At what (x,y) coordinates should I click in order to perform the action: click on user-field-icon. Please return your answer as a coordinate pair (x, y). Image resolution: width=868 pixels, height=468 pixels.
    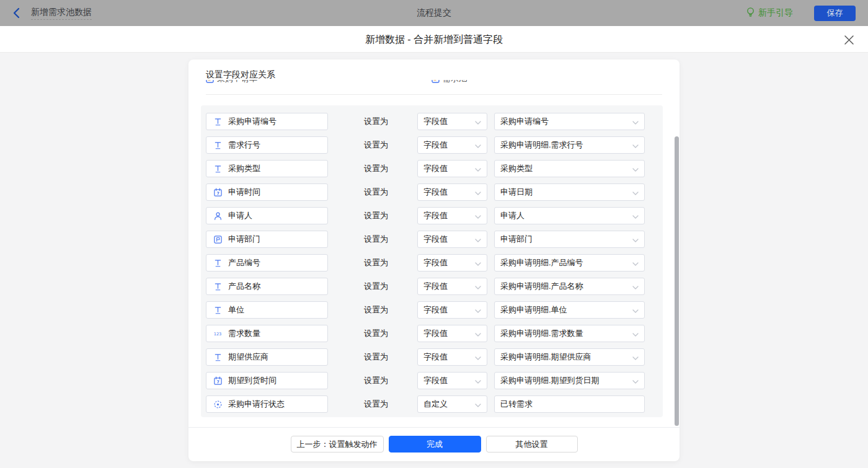
    Looking at the image, I should click on (218, 216).